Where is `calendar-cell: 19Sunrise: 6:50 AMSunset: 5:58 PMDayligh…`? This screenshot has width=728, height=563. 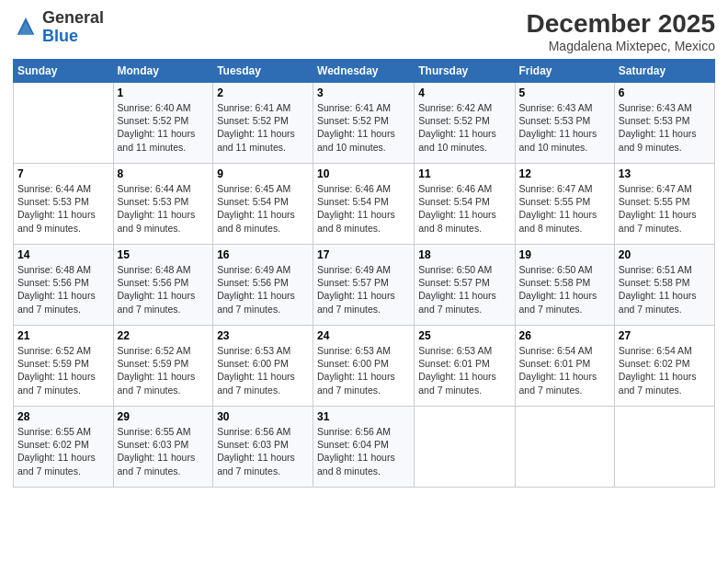 calendar-cell: 19Sunrise: 6:50 AMSunset: 5:58 PMDayligh… is located at coordinates (564, 285).